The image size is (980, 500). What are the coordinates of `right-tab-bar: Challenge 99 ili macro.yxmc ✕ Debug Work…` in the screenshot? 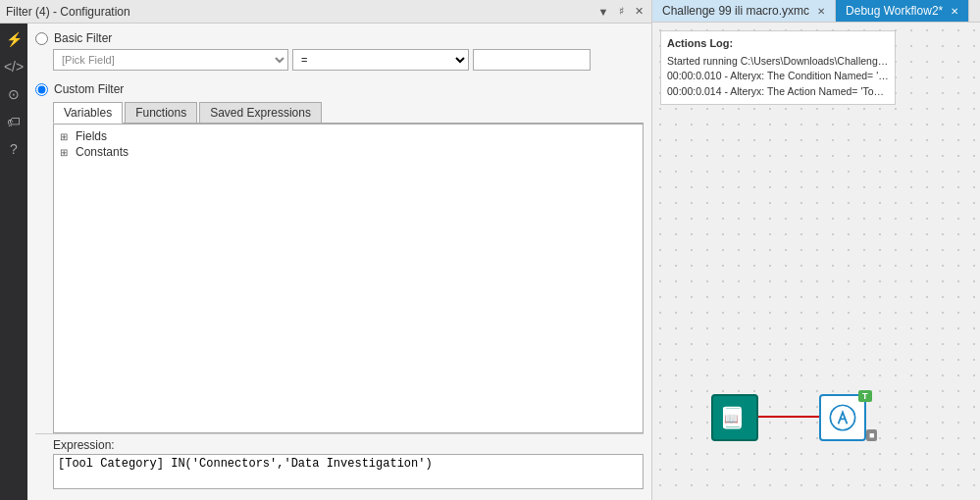 It's located at (816, 12).